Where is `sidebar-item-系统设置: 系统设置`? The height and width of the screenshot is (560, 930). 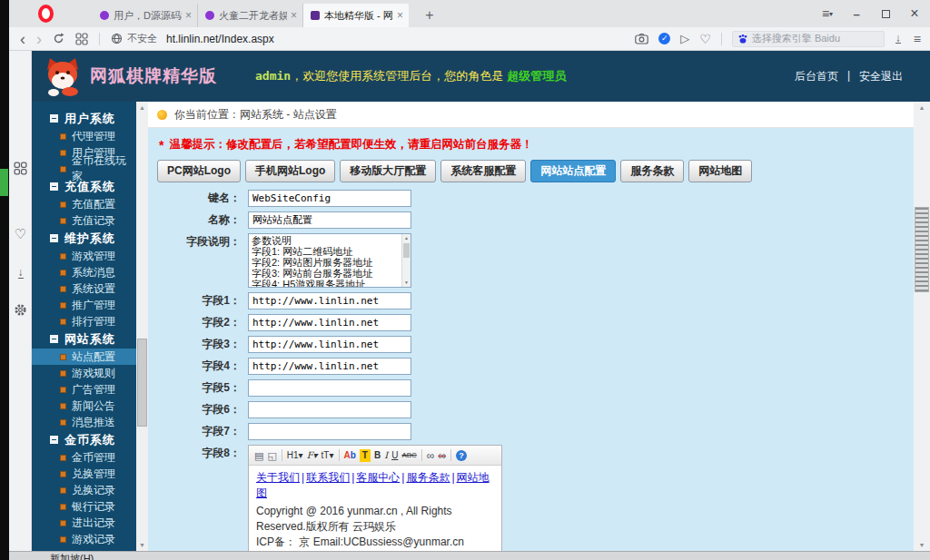 sidebar-item-系统设置: 系统设置 is located at coordinates (84, 289).